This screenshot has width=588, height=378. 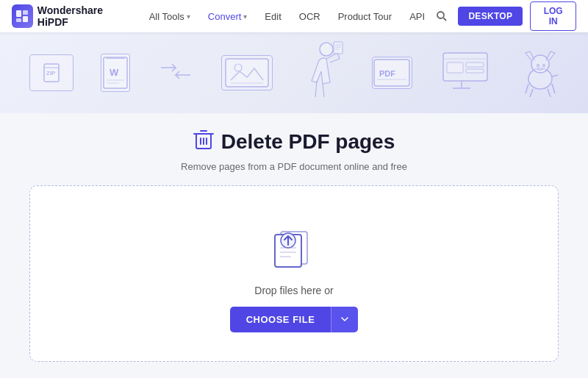 What do you see at coordinates (176, 73) in the screenshot?
I see `illus-arrows` at bounding box center [176, 73].